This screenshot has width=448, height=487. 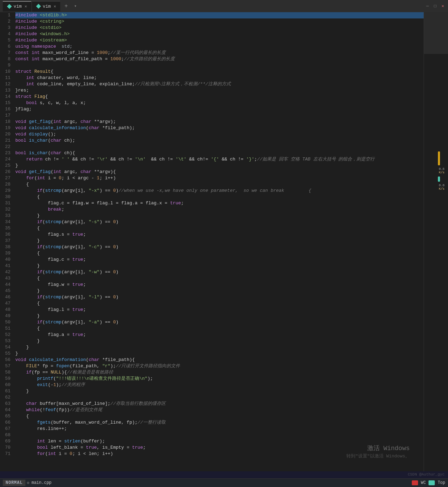 What do you see at coordinates (219, 341) in the screenshot?
I see `code-line-53: }` at bounding box center [219, 341].